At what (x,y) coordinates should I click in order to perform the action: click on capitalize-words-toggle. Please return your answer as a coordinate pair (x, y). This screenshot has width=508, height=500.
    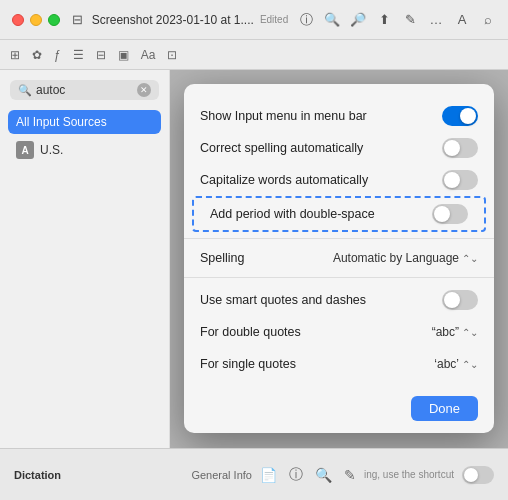
    Looking at the image, I should click on (460, 180).